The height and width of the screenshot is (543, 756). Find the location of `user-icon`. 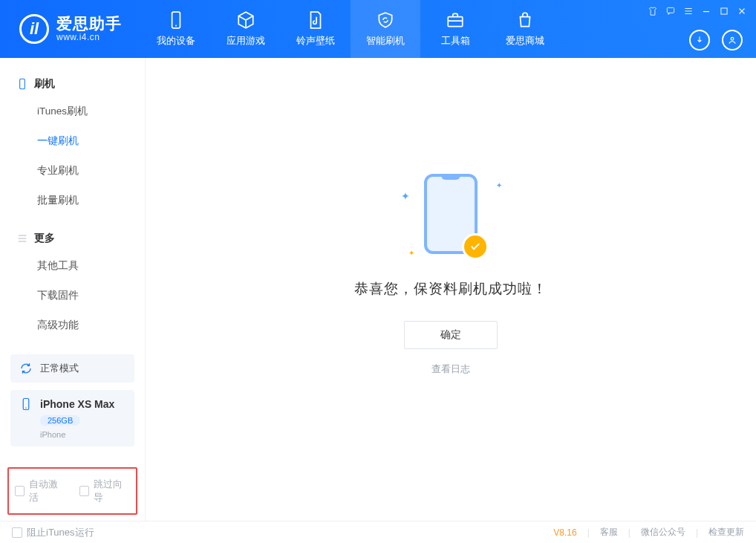

user-icon is located at coordinates (732, 40).